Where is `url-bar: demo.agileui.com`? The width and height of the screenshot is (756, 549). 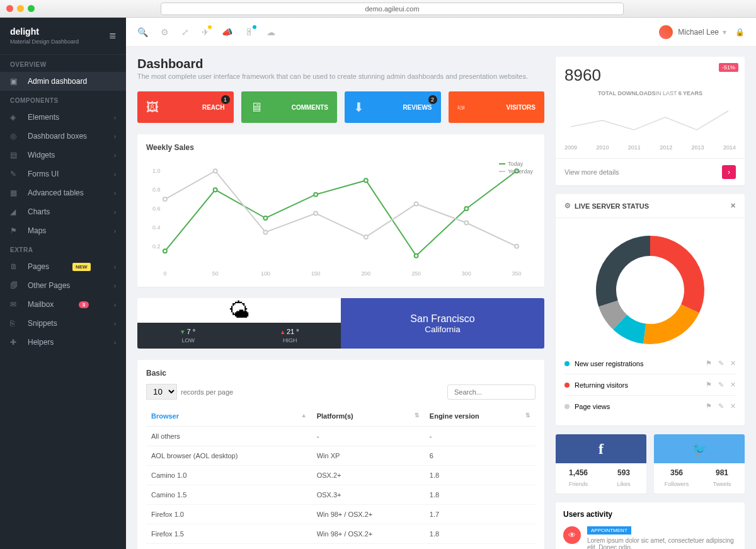 url-bar: demo.agileui.com is located at coordinates (392, 9).